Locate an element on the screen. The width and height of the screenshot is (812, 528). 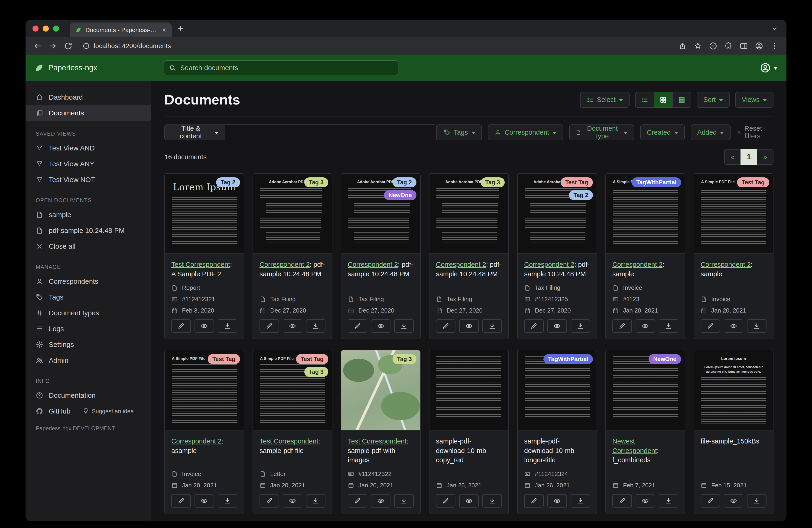
correspondent-link: Test Correspondent is located at coordinates (289, 441).